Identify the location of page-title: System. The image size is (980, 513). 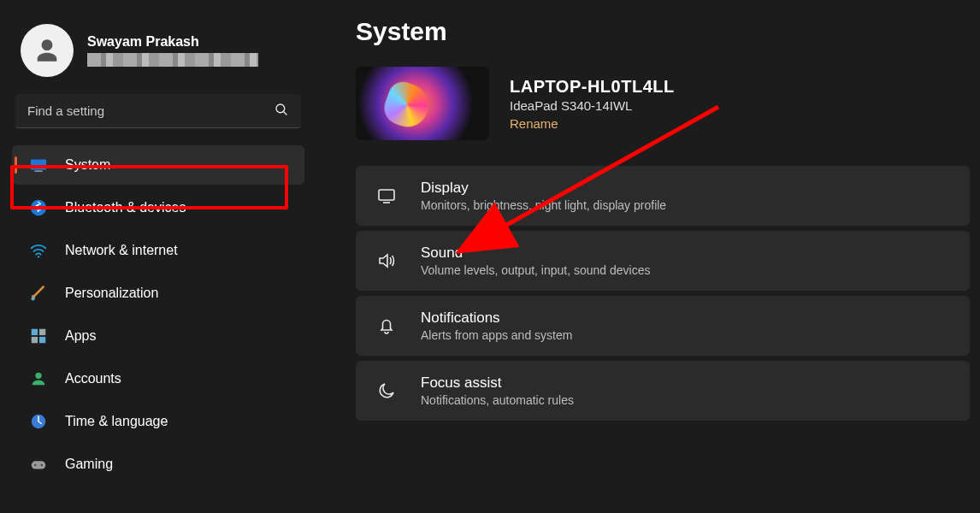
(668, 32).